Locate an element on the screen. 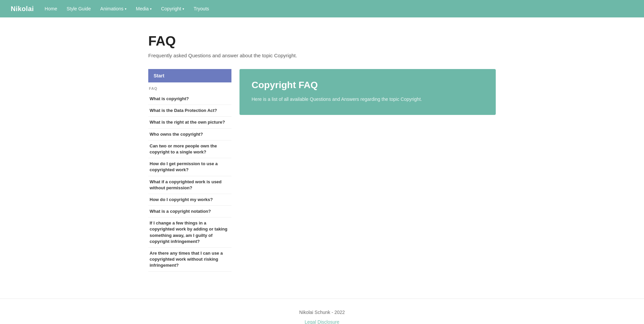  nav-brand: Nikolai is located at coordinates (22, 9).